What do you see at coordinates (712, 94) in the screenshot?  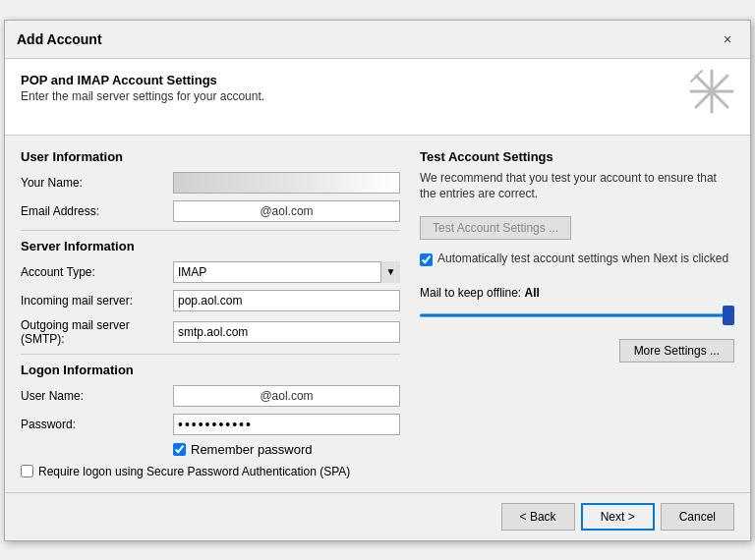 I see `header-icon` at bounding box center [712, 94].